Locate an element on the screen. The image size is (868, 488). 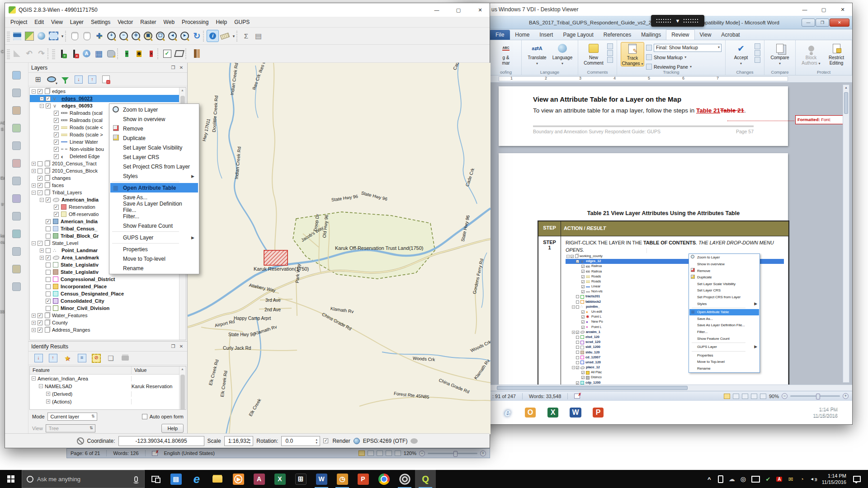
measure-icon is located at coordinates (16, 75).